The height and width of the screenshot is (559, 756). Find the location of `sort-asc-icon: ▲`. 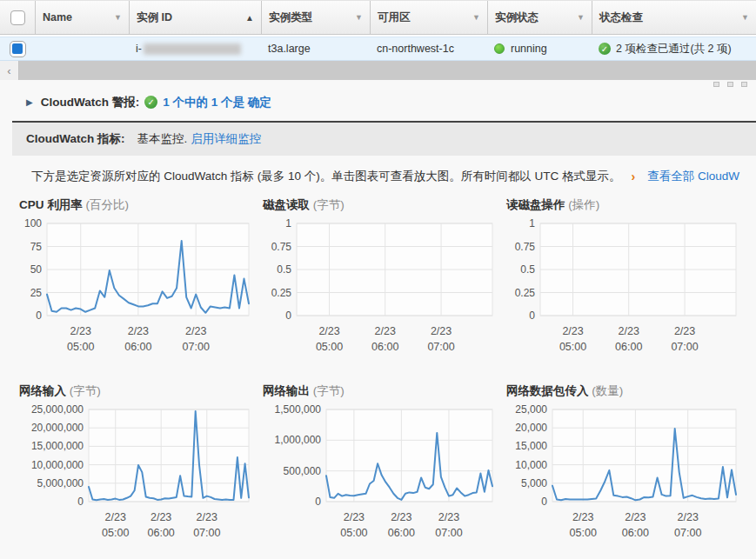

sort-asc-icon: ▲ is located at coordinates (250, 17).